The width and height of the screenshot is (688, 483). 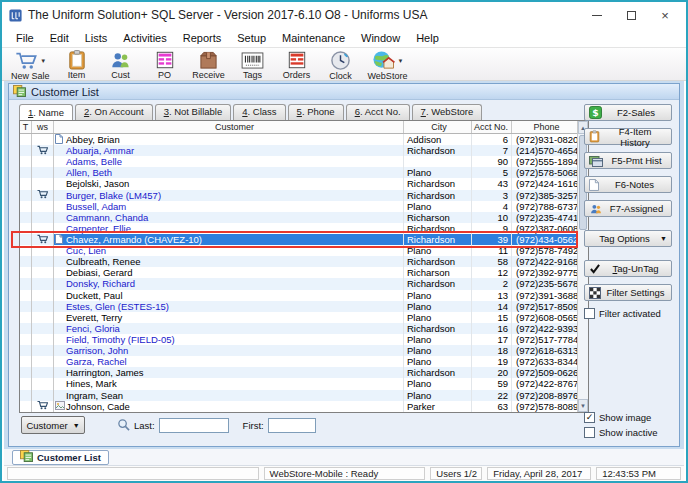 What do you see at coordinates (388, 65) in the screenshot?
I see `toolbar-webstore-button: ▼WebStore` at bounding box center [388, 65].